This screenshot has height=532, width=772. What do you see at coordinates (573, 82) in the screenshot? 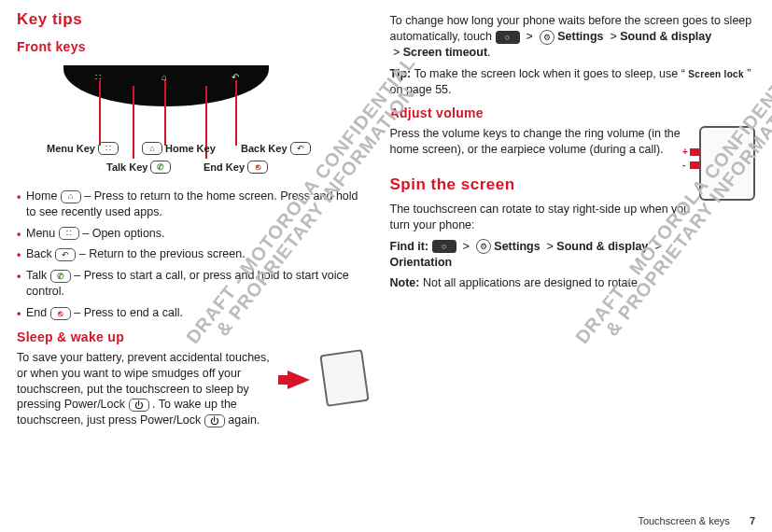
I see `tip-paragraph: Tip: To make the screen lock when it goe…` at bounding box center [573, 82].